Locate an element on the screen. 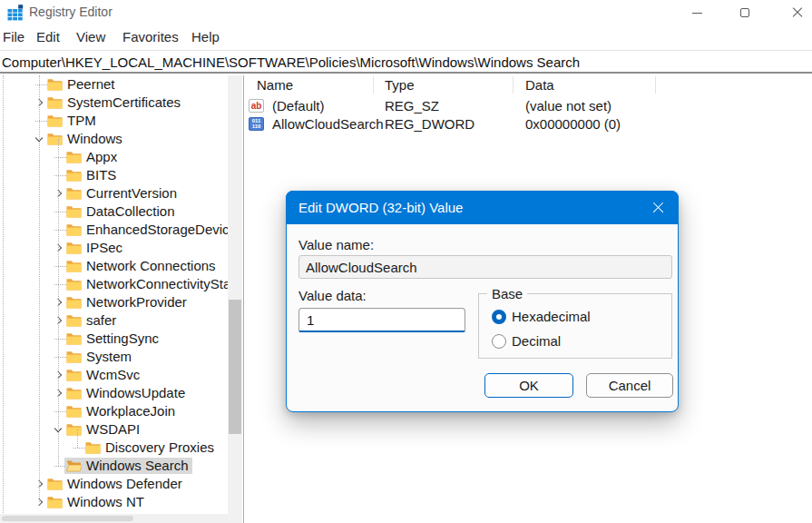  tree-item-windows-defender: Windows Defender is located at coordinates (114, 484).